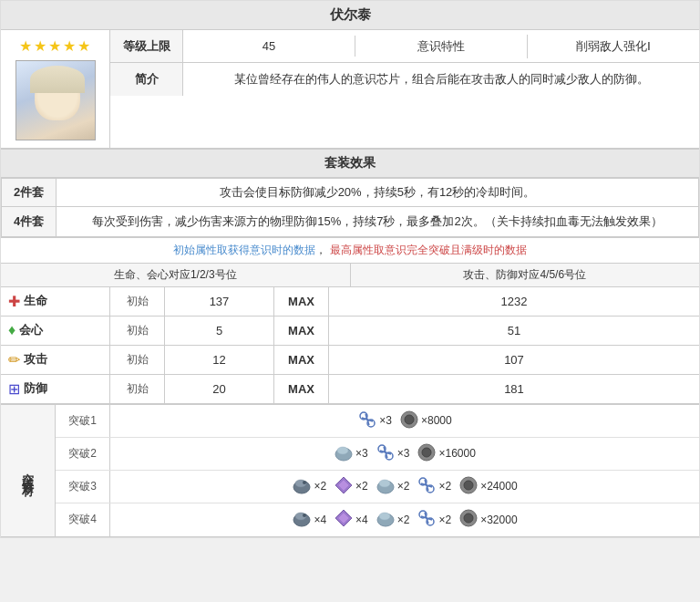 The width and height of the screenshot is (700, 602). Describe the element at coordinates (56, 330) in the screenshot. I see `attr-name-cell: ♦ 会心` at that location.